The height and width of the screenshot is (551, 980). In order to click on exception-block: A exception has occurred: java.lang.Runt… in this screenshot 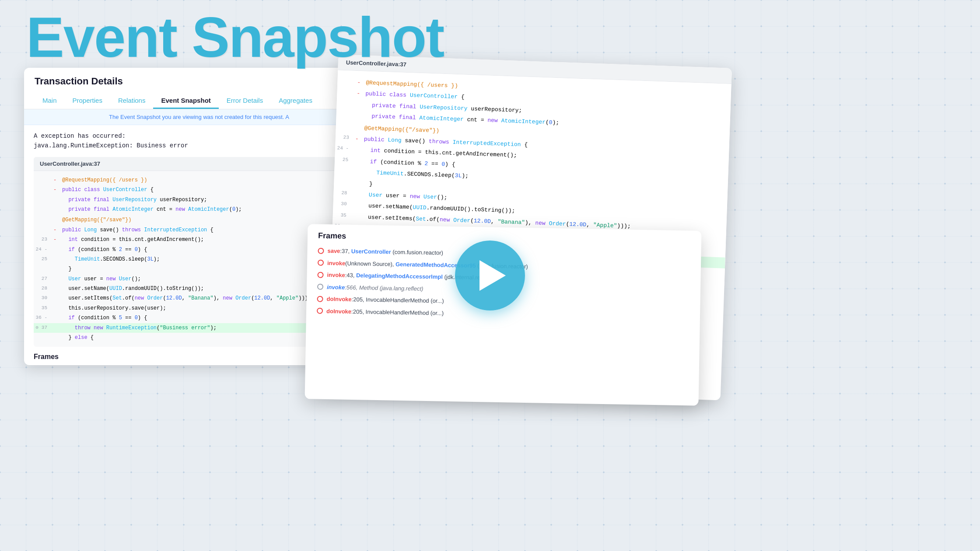, I will do `click(199, 141)`.